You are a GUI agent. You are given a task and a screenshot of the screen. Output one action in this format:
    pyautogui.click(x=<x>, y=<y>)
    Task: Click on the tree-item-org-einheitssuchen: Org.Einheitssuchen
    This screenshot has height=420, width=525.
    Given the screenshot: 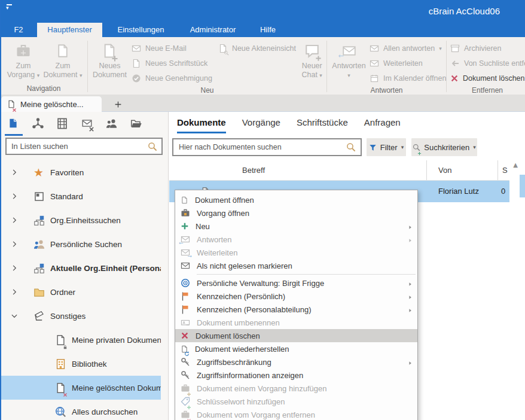 What is the action you would take?
    pyautogui.click(x=80, y=220)
    